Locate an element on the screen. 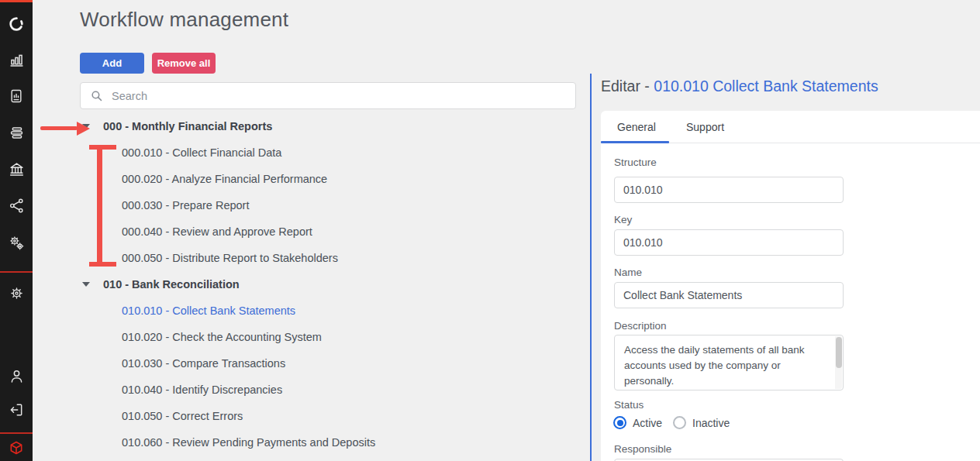 This screenshot has width=980, height=461. page-title: Workflow management is located at coordinates (185, 20).